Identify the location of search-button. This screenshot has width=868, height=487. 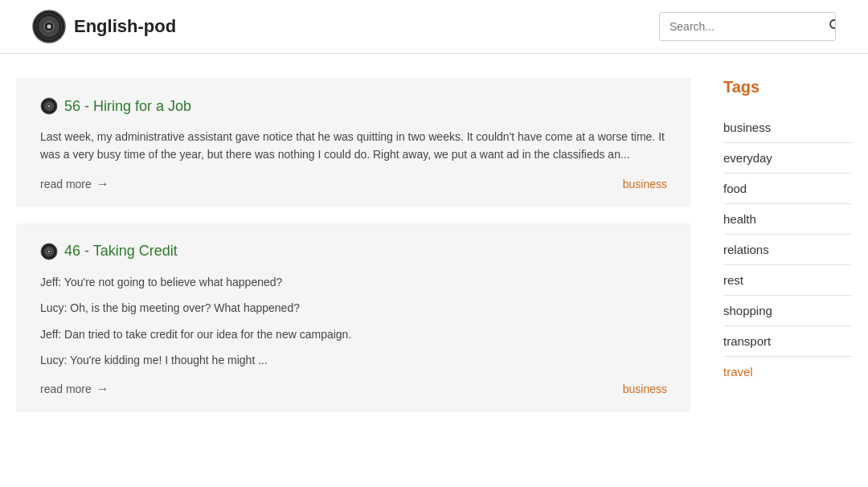
(828, 27).